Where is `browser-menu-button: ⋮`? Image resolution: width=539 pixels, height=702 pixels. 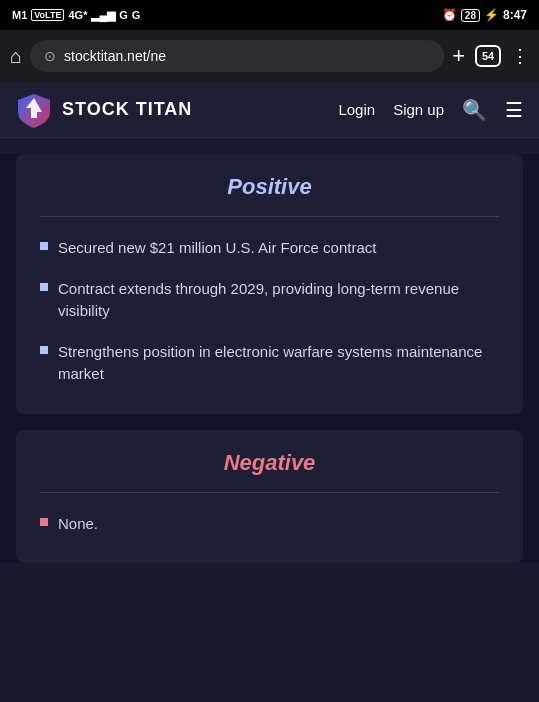
browser-menu-button: ⋮ is located at coordinates (520, 56).